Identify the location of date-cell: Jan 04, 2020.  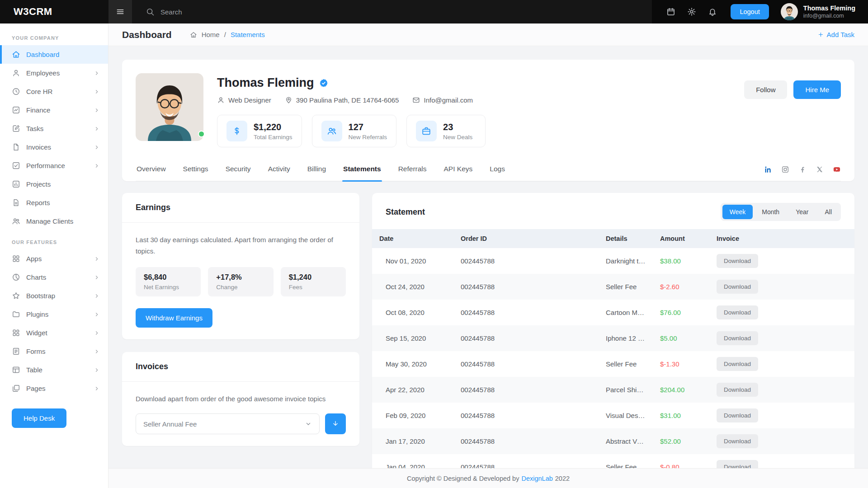
(413, 461).